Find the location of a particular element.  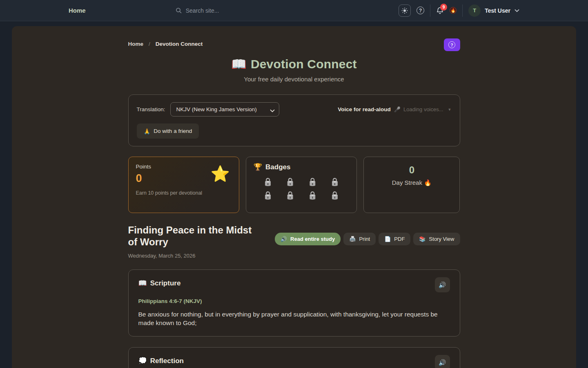

reflection-card: 💭 Reflection 🔊 In a world often characte… is located at coordinates (294, 357).